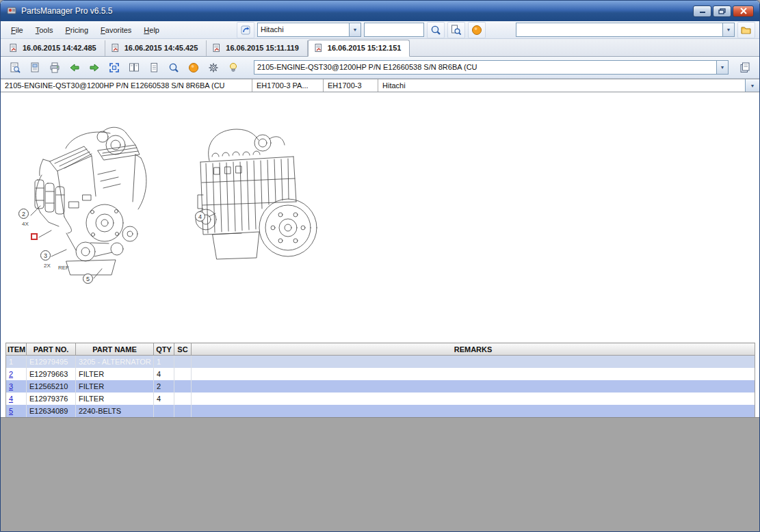  What do you see at coordinates (351, 85) in the screenshot?
I see `breadcrumb-segment-machine: EH1700-3` at bounding box center [351, 85].